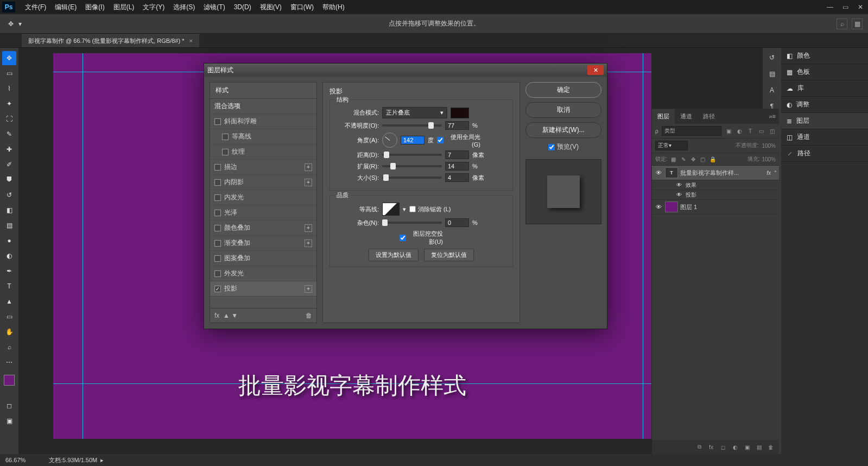  I want to click on move-up-icon: ▲, so click(226, 316).